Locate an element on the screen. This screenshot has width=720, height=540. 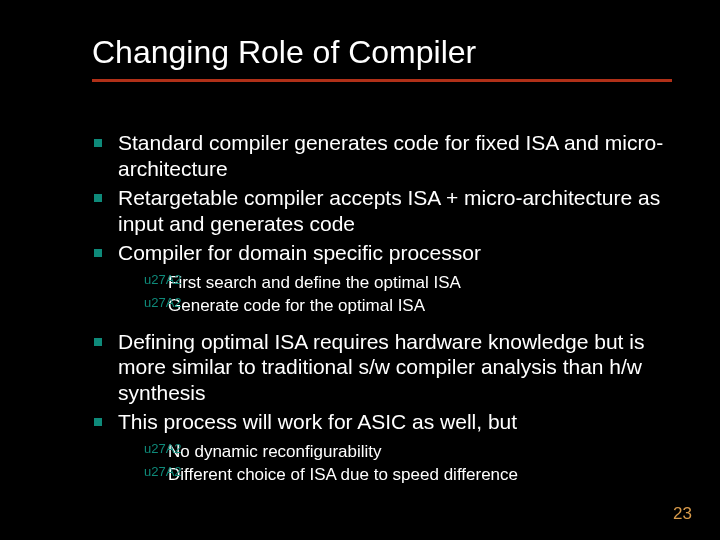
bullet-item: This process will work for ASIC as well,… is located at coordinates (395, 447).